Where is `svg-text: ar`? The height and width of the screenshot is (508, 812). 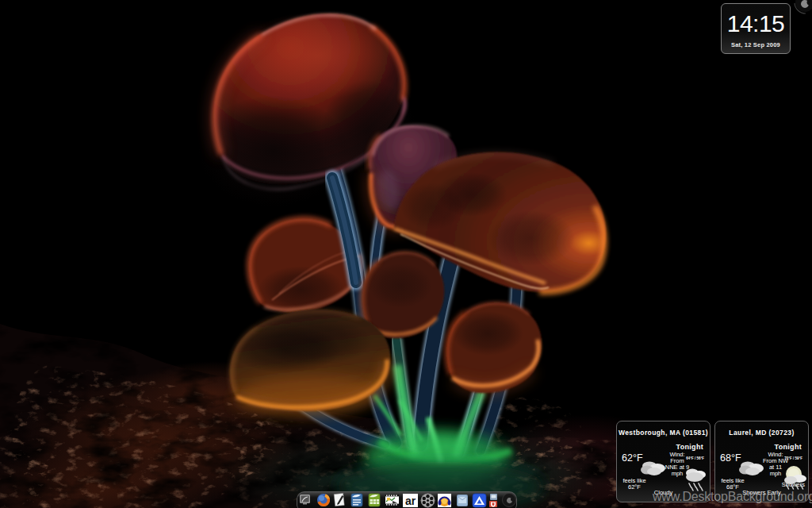
svg-text: ar is located at coordinates (411, 501).